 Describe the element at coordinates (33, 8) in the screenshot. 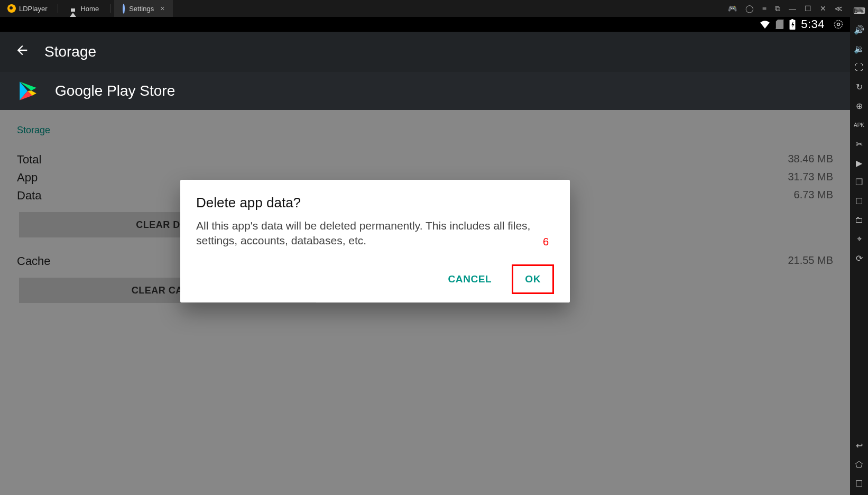

I see `brand-label: LDPlayer` at that location.